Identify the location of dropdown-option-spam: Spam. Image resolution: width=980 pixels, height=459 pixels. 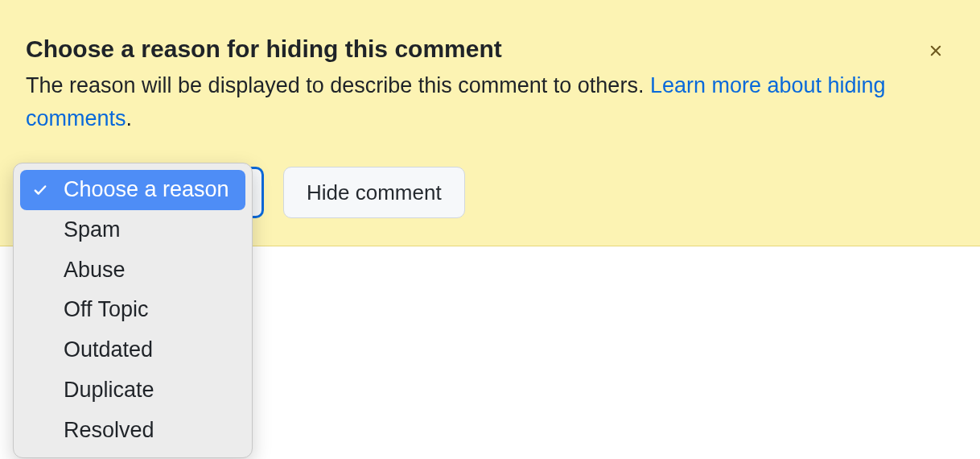
(133, 230).